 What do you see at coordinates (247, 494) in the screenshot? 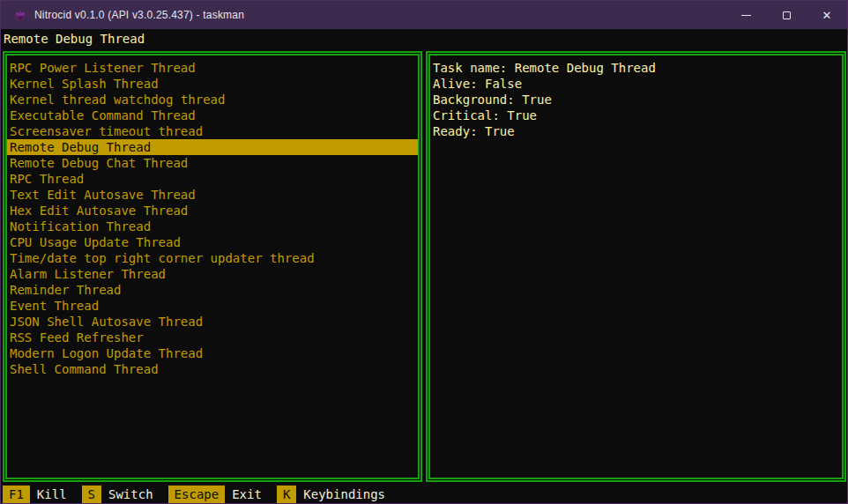
I see `key-action-label: Exit` at bounding box center [247, 494].